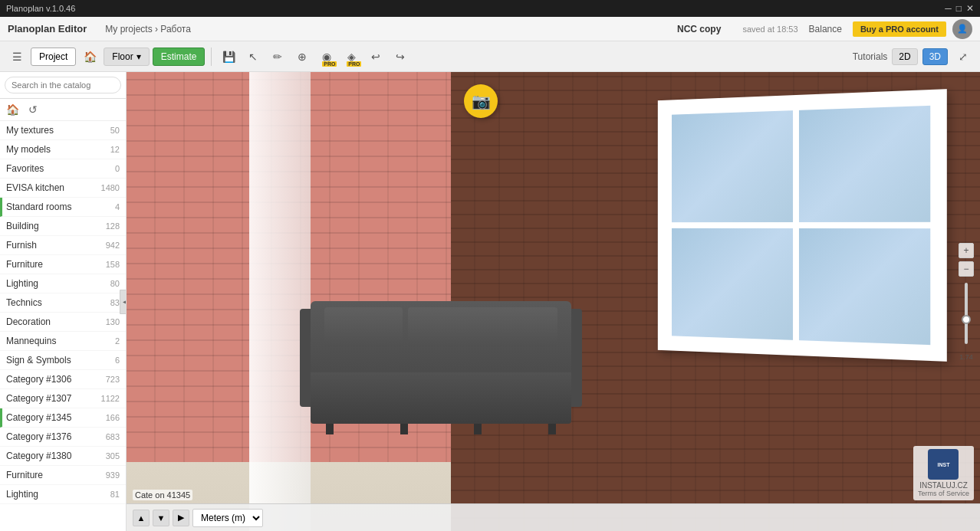 The image size is (980, 531). I want to click on pencil-tool-button: ✏, so click(278, 57).